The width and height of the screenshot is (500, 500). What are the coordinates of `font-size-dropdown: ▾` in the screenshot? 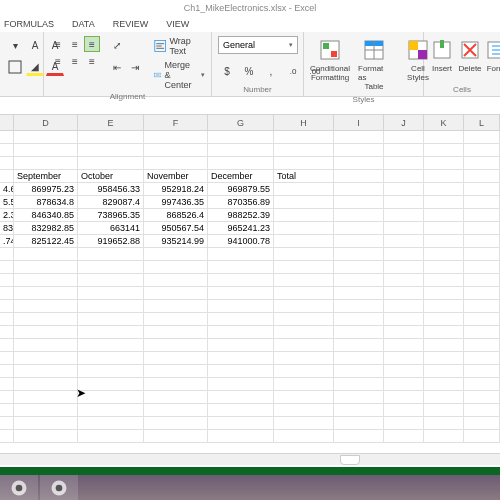 It's located at (15, 45).